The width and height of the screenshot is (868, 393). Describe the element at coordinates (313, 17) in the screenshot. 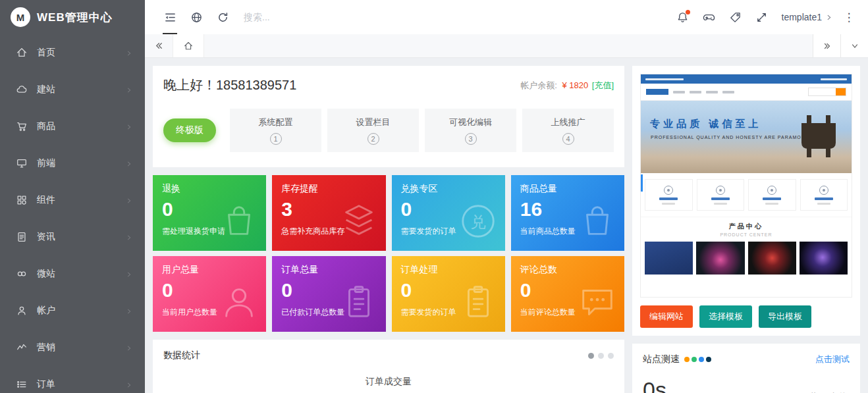

I see `search-input` at that location.